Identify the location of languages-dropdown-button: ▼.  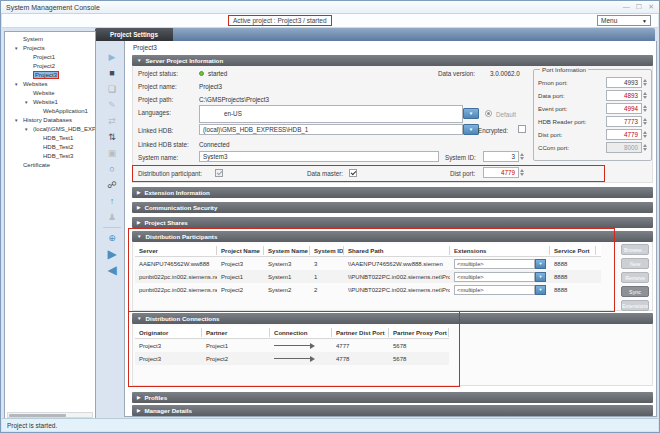
(471, 114).